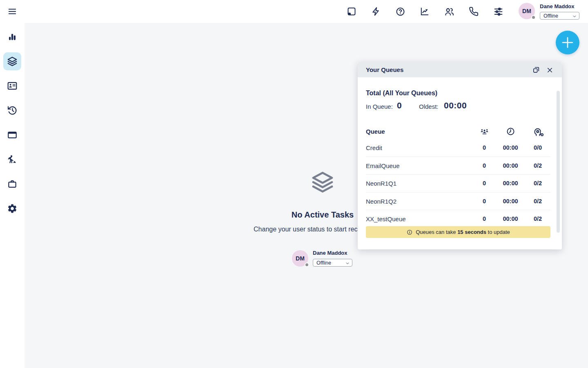  What do you see at coordinates (332, 263) in the screenshot?
I see `status-select: Offline` at bounding box center [332, 263].